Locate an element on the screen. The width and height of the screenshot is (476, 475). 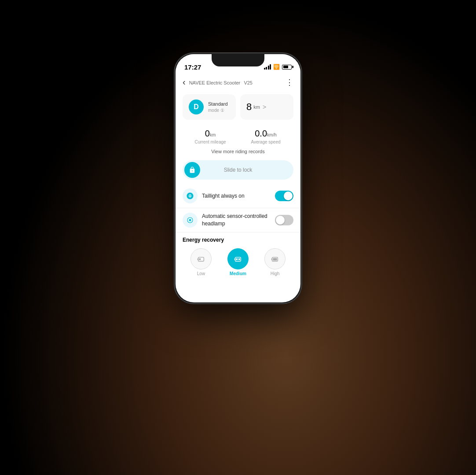
range-card: 8 km > is located at coordinates (267, 107).